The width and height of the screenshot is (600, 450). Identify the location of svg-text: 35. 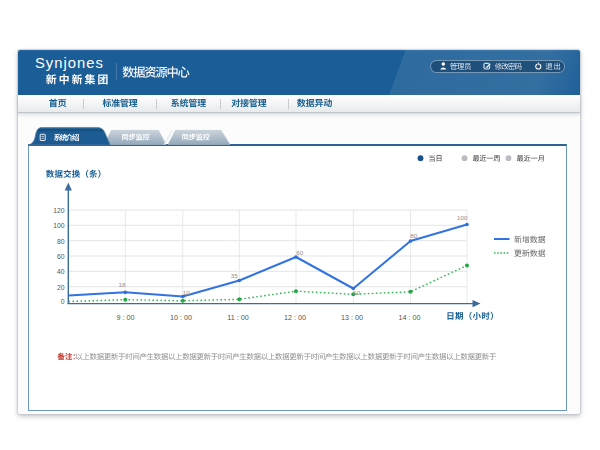
(234, 276).